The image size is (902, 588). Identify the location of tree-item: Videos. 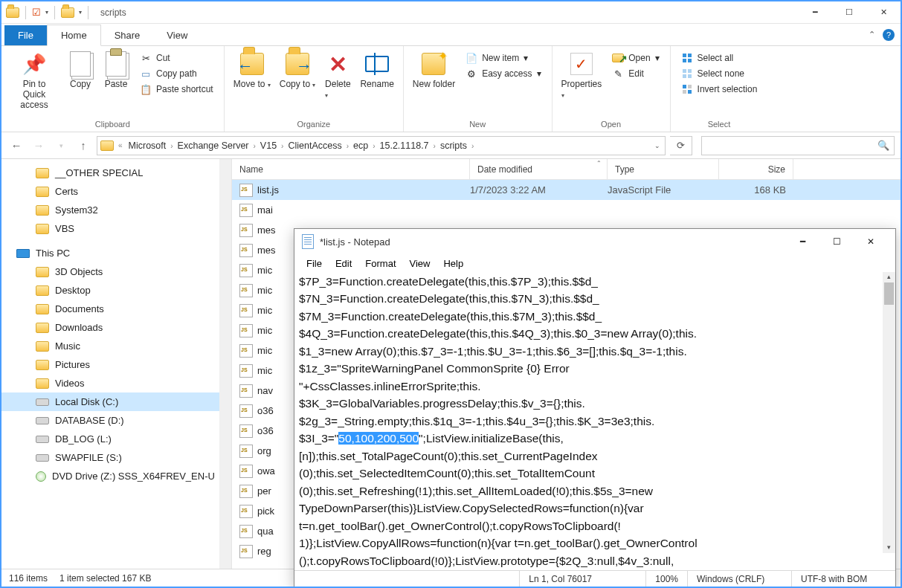
(116, 384).